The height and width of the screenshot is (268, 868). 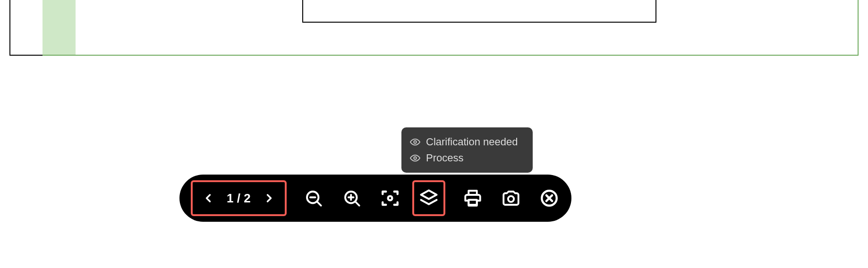 I want to click on layer-label: Clarification needed, so click(x=472, y=142).